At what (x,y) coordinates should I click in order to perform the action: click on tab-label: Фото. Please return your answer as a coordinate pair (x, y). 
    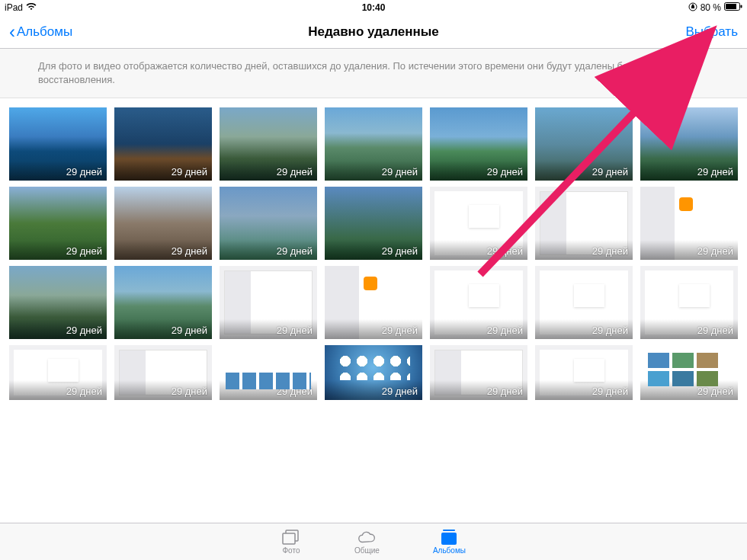
    Looking at the image, I should click on (291, 550).